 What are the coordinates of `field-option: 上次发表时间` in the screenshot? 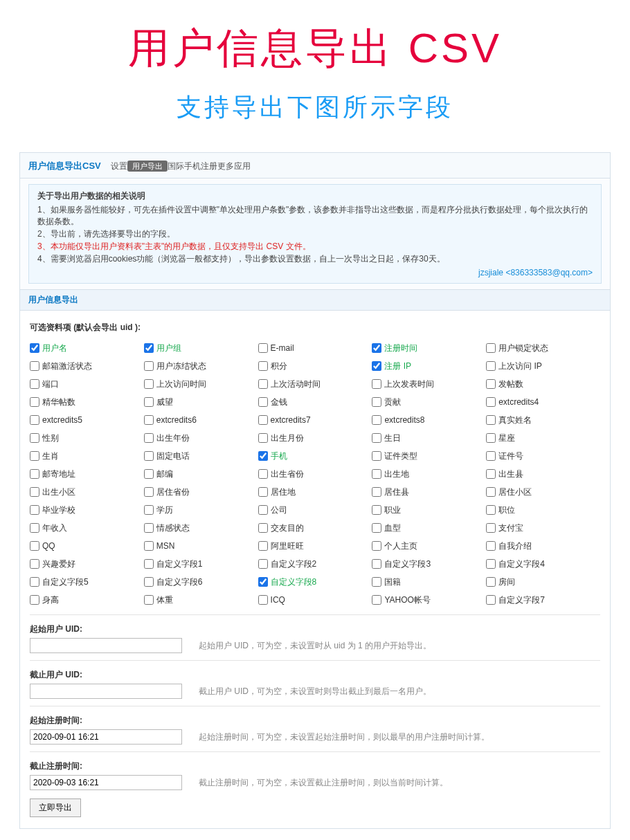 It's located at (429, 384).